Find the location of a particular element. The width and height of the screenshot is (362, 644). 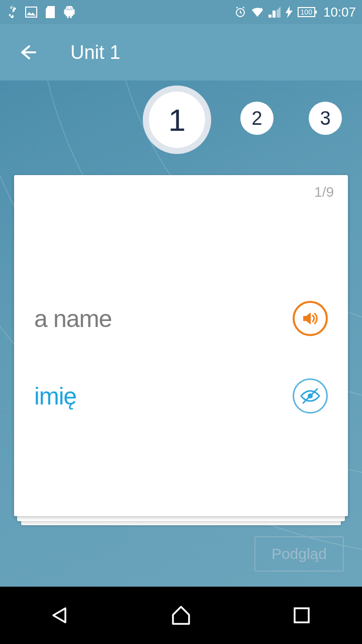

nav-home-button is located at coordinates (181, 615).